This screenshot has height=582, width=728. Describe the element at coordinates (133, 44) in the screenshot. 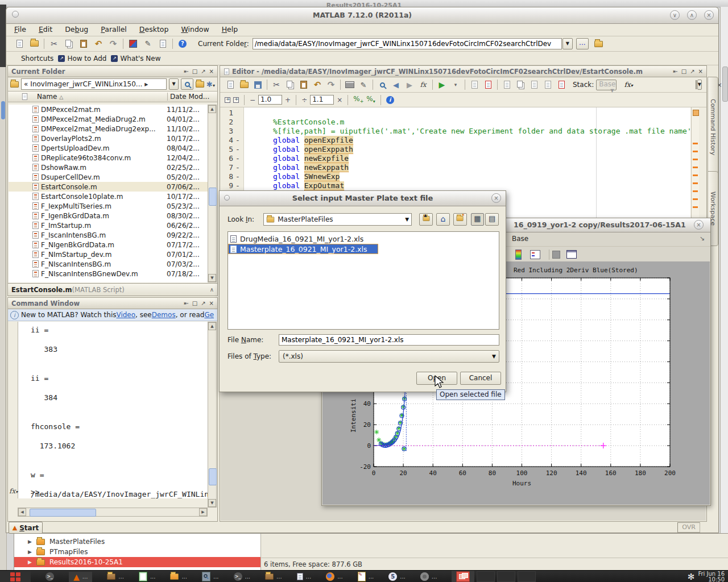

I see `simulink-icon` at that location.